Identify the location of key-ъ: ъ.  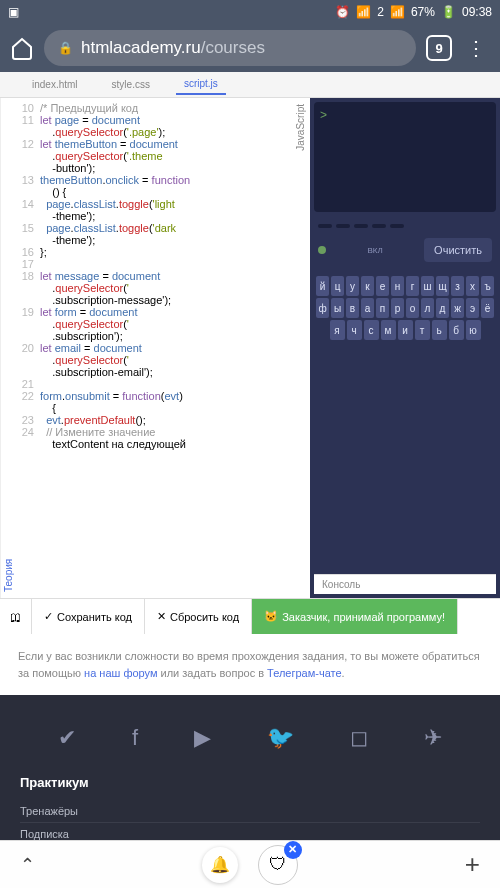
(488, 286).